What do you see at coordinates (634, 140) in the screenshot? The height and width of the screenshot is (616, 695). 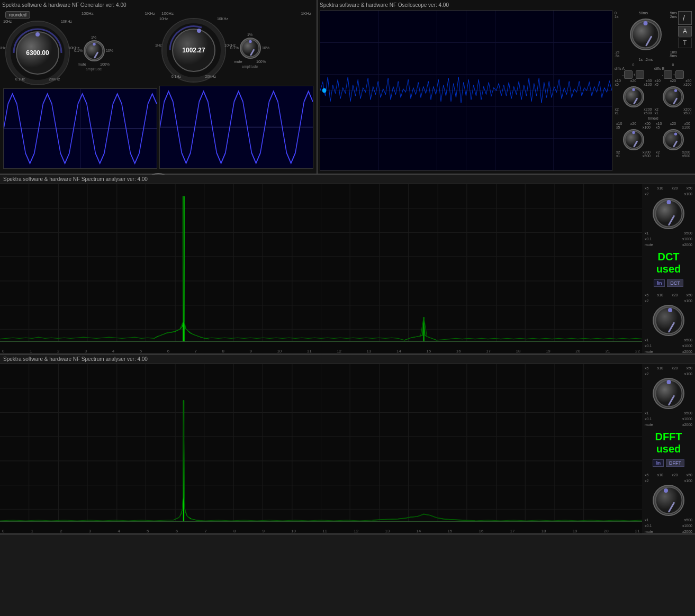 I see `time-scale-knob-a` at bounding box center [634, 140].